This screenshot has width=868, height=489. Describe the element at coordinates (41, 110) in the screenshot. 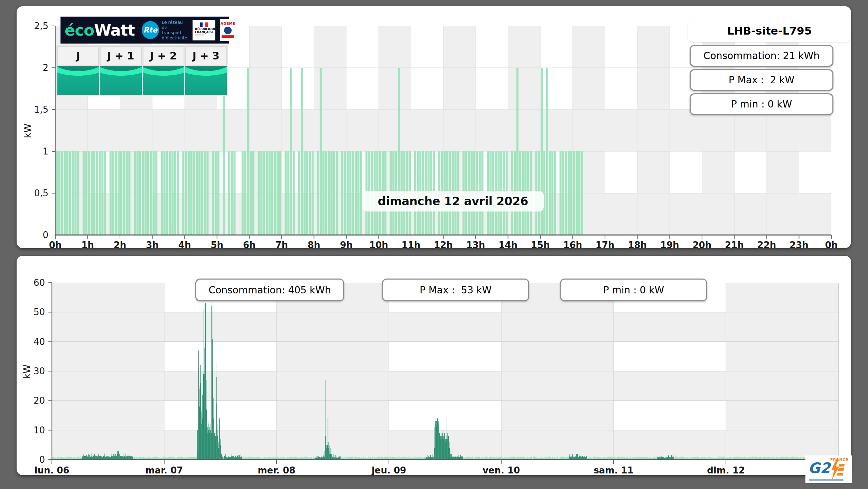

I see `daily-y-tick-label: 1,5` at that location.